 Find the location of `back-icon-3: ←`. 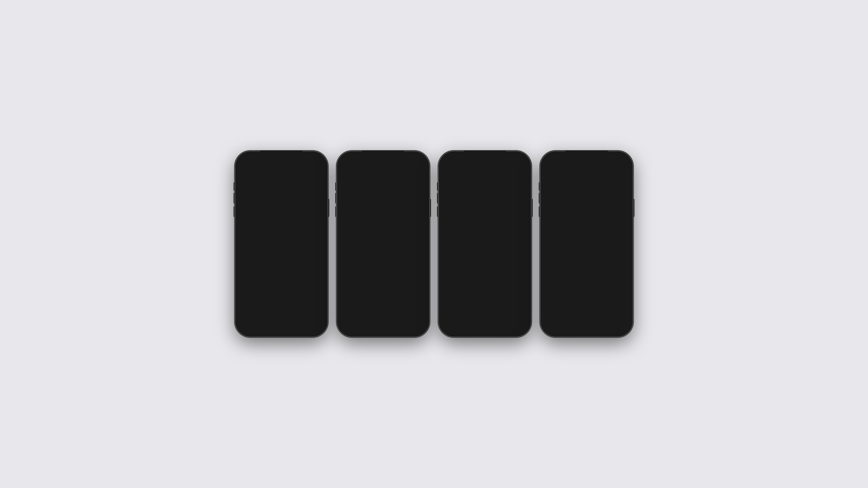

back-icon-3: ← is located at coordinates (449, 171).